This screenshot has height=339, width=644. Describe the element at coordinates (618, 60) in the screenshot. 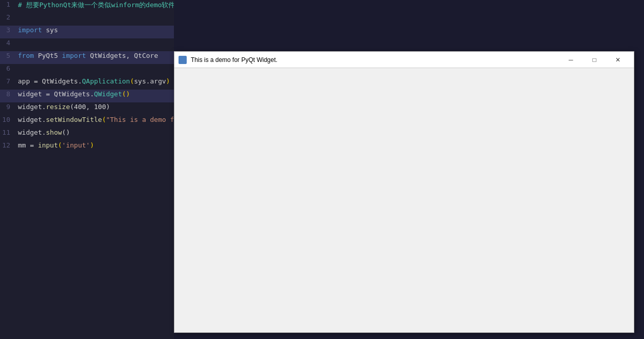

I see `close-button: ✕` at that location.